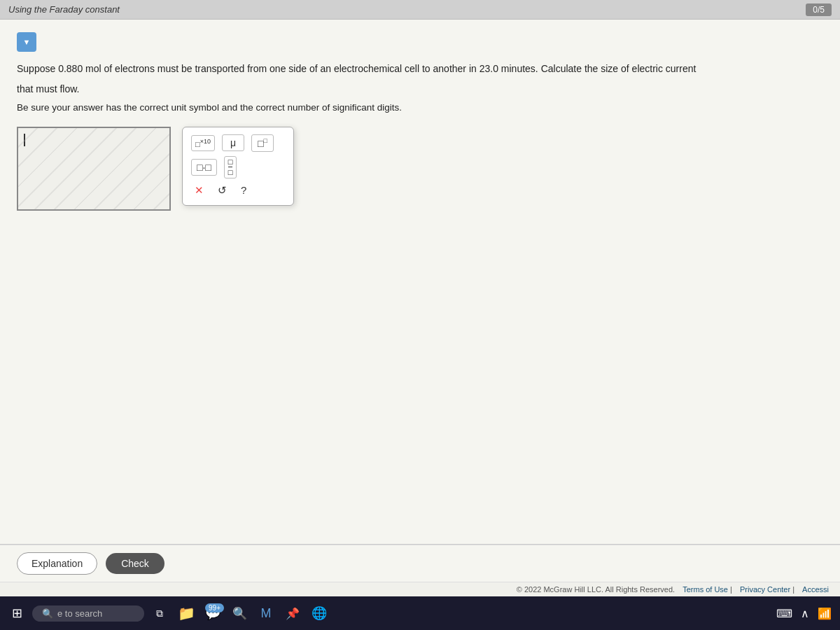 The width and height of the screenshot is (840, 630). I want to click on score-badge: 0/5, so click(819, 10).